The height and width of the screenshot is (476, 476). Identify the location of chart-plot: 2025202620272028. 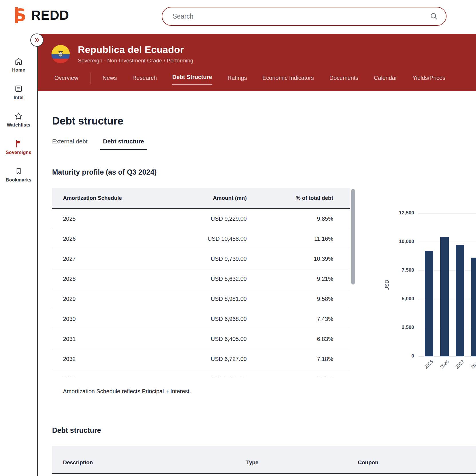
(447, 292).